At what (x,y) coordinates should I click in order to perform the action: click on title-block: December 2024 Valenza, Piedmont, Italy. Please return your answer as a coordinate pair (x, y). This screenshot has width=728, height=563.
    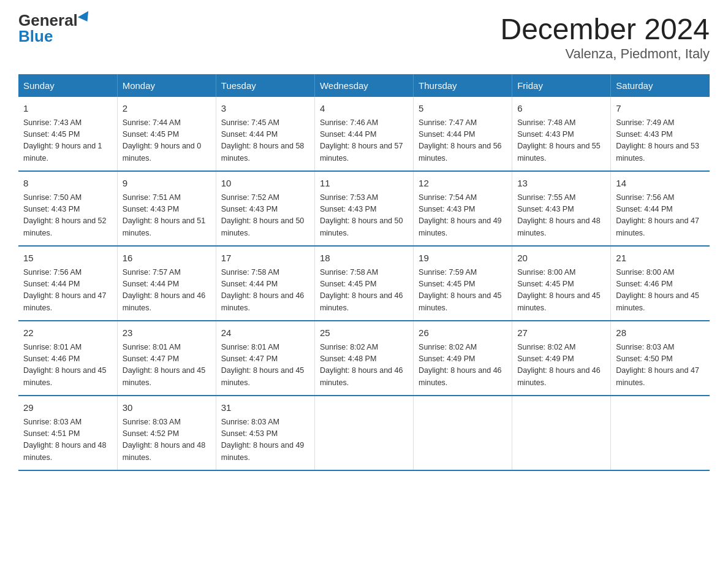
    Looking at the image, I should click on (605, 37).